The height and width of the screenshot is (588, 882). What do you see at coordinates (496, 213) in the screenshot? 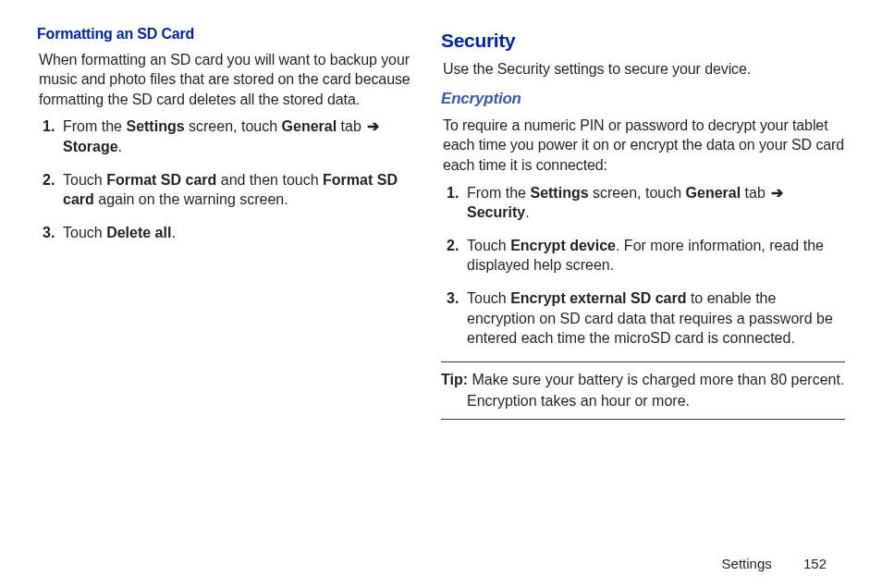
I see `bold-text: Security` at bounding box center [496, 213].